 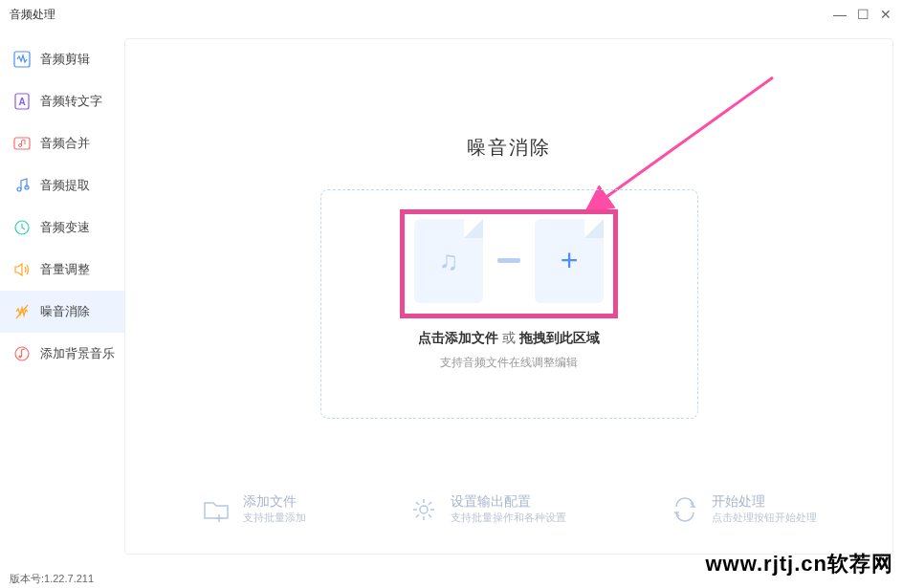 I want to click on sidebar-item-label: 音频提取, so click(x=65, y=185).